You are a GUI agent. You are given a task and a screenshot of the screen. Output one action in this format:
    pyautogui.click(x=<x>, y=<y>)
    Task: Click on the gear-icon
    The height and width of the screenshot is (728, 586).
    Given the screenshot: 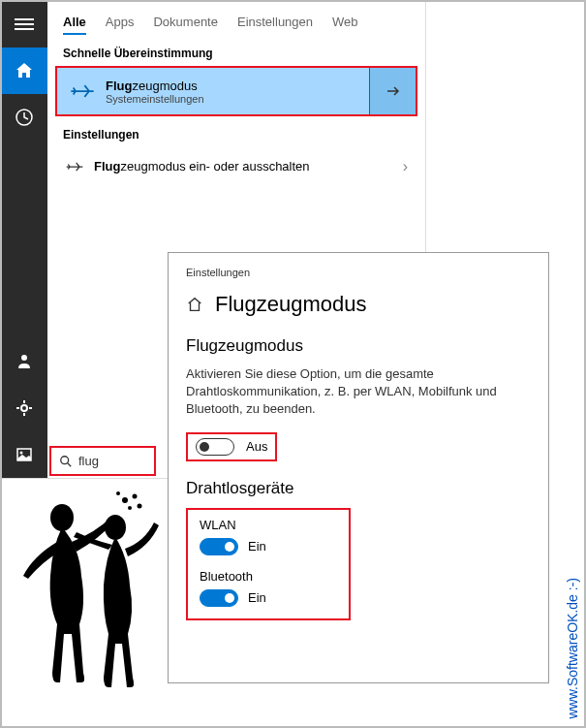 What is the action you would take?
    pyautogui.click(x=24, y=408)
    